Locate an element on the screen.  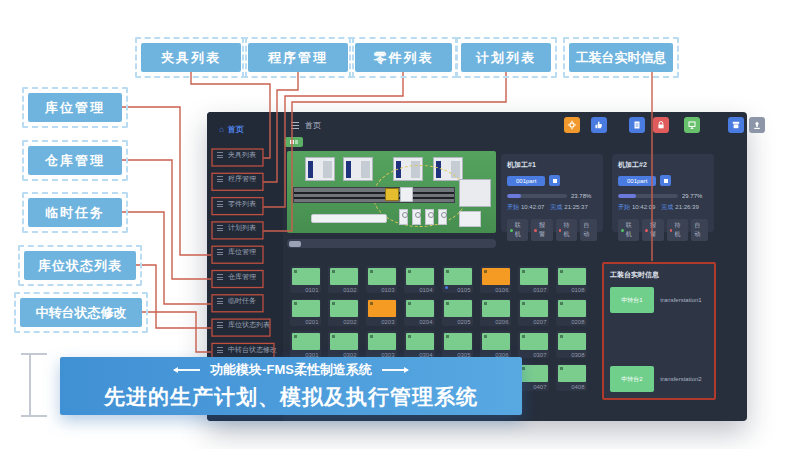
pallet-cell: 0408 is located at coordinates (572, 378).